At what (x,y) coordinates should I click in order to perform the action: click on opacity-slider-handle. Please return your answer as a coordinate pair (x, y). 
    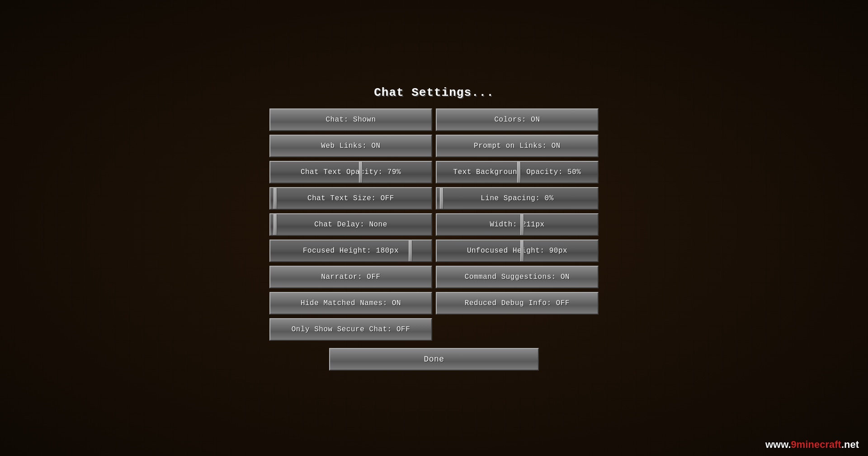
    Looking at the image, I should click on (361, 172).